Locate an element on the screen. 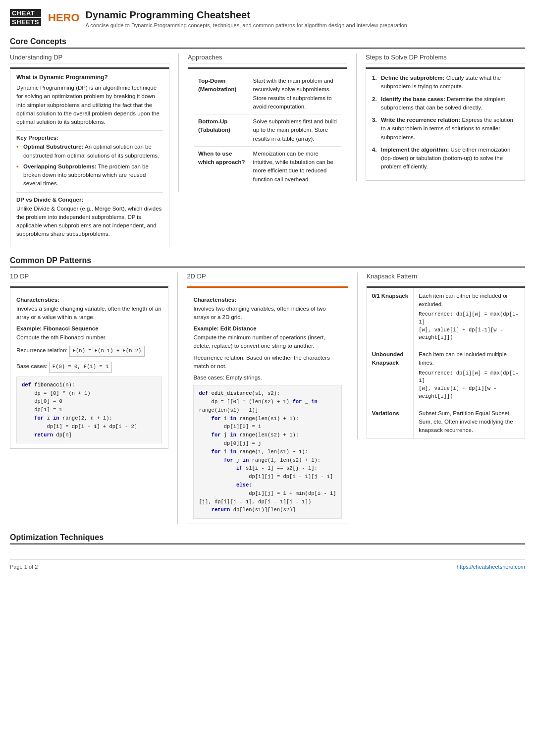  knapsack-variations: Variations Subset Sum, Partition Equal S… is located at coordinates (446, 422).